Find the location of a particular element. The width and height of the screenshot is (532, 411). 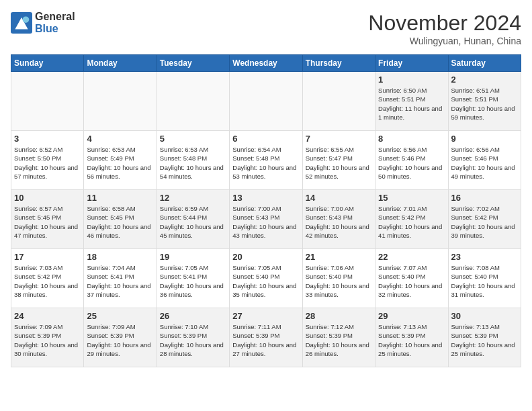

day-number: 27 is located at coordinates (266, 316).